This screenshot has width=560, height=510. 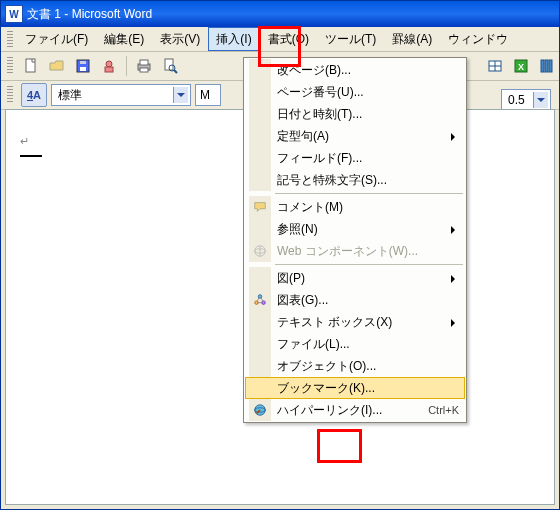 I want to click on menu-item-label: 図(P), so click(x=368, y=278).